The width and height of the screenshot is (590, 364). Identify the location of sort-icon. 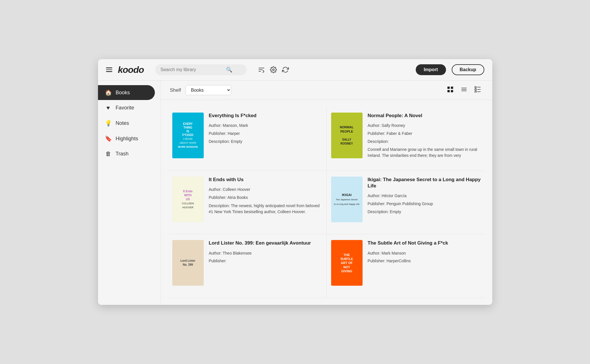
(261, 70).